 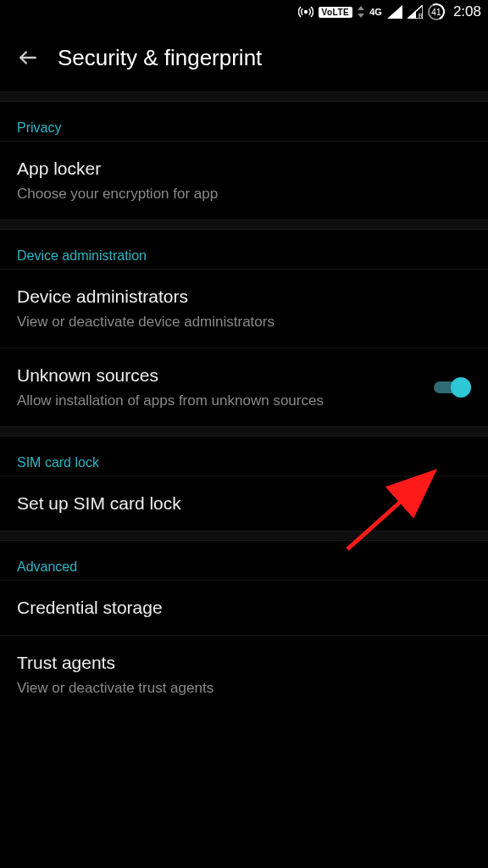 What do you see at coordinates (244, 456) in the screenshot?
I see `section-header-sim: SIM card lock` at bounding box center [244, 456].